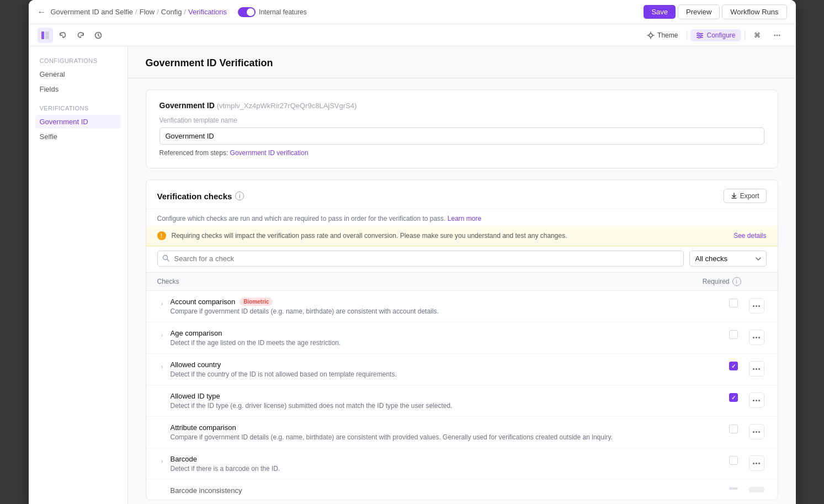 This screenshot has width=824, height=504. I want to click on breadcrumb-item-3: Verifications, so click(208, 12).